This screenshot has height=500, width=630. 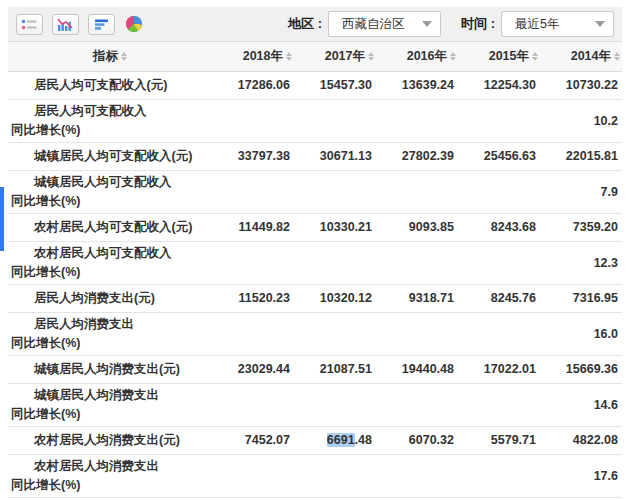 I want to click on value-cell: 16.0, so click(x=581, y=334).